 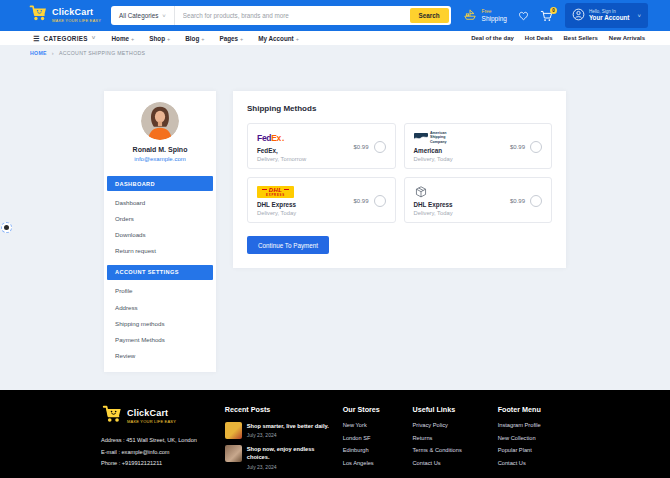 I want to click on breadcrumb-home-link: HOME, so click(x=38, y=53).